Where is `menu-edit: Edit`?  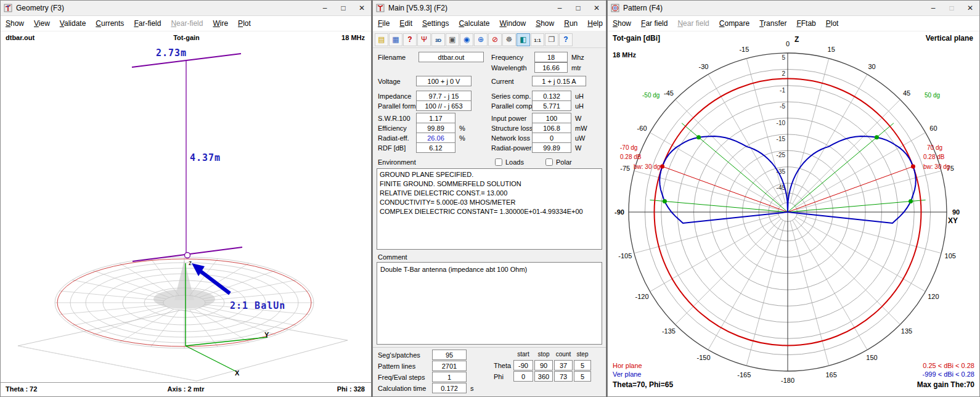 menu-edit: Edit is located at coordinates (406, 23).